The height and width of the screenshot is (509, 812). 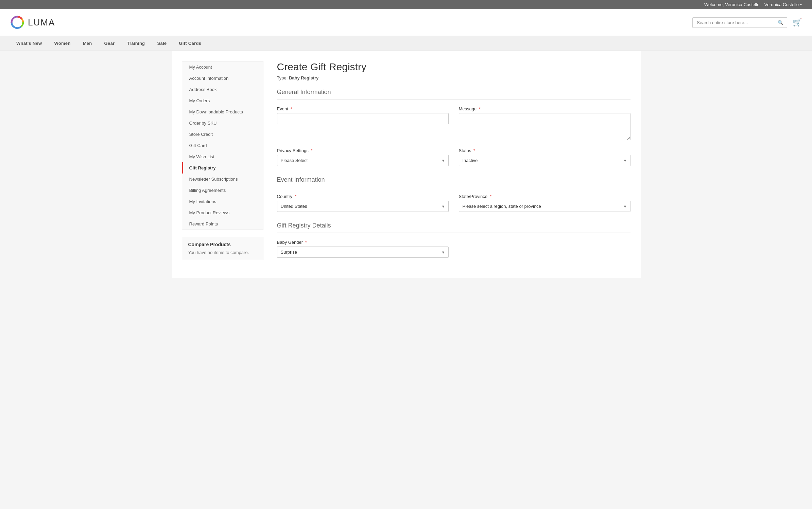 What do you see at coordinates (223, 134) in the screenshot?
I see `sidebar-item-store-credit: Store Credit` at bounding box center [223, 134].